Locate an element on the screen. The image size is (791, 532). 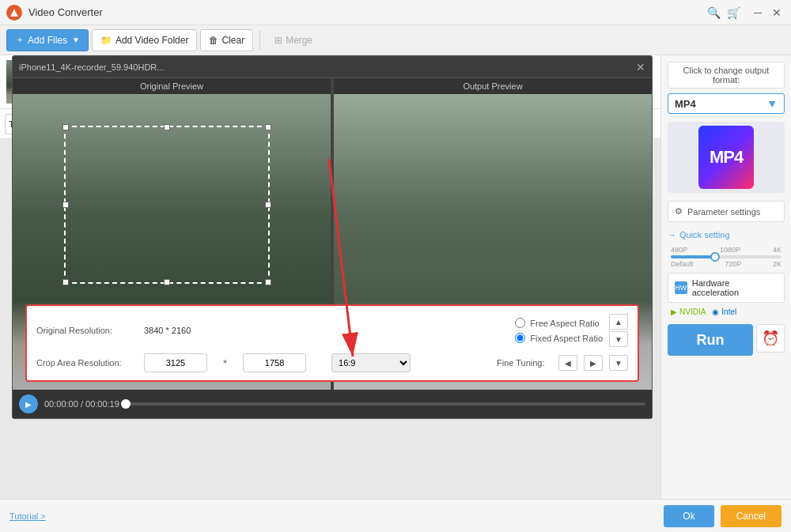
time-total: 00:00:19 is located at coordinates (103, 404).